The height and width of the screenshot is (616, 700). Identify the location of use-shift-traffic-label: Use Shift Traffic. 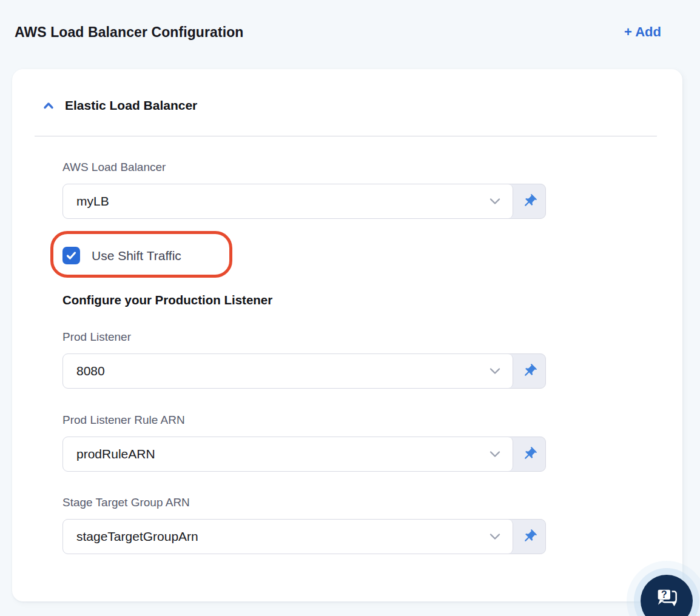
(136, 256).